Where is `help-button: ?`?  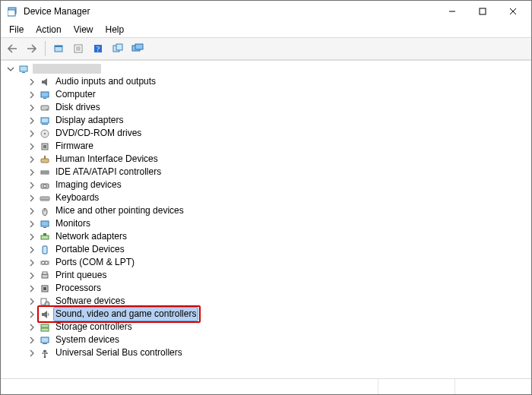 help-button: ? is located at coordinates (98, 49).